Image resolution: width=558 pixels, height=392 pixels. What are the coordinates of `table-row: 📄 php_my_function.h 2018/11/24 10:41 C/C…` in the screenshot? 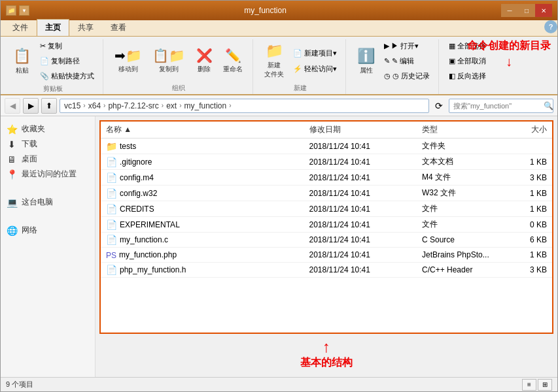 It's located at (326, 270).